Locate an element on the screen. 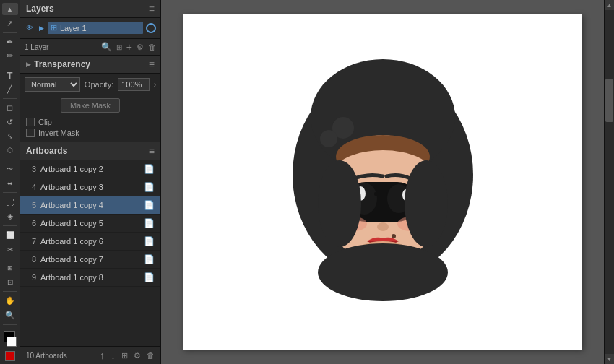  transparency-header: ▶ Transparency ≡ is located at coordinates (90, 65).